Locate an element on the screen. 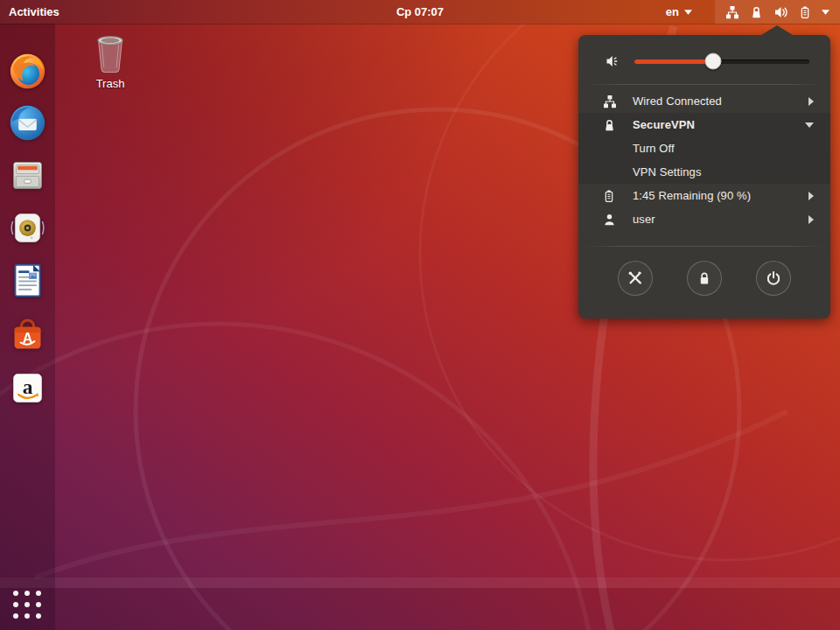 The image size is (840, 630). firefox-icon is located at coordinates (27, 71).